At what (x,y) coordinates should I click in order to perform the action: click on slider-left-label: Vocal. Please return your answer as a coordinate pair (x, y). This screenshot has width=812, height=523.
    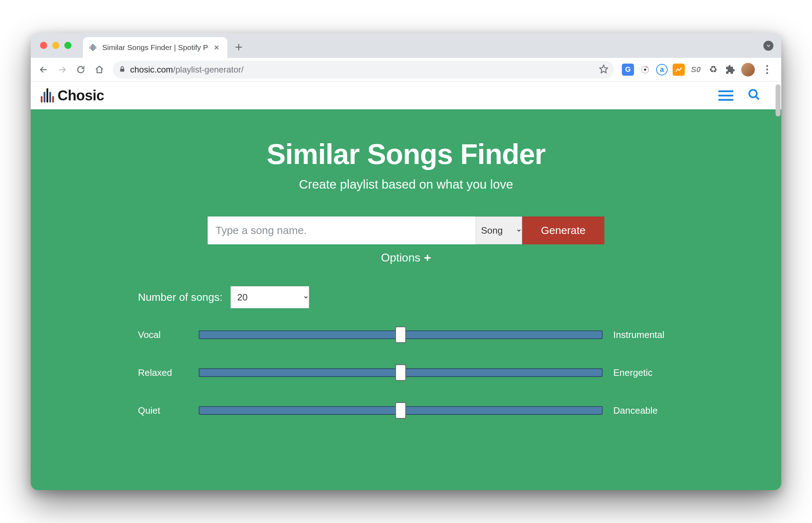
    Looking at the image, I should click on (168, 335).